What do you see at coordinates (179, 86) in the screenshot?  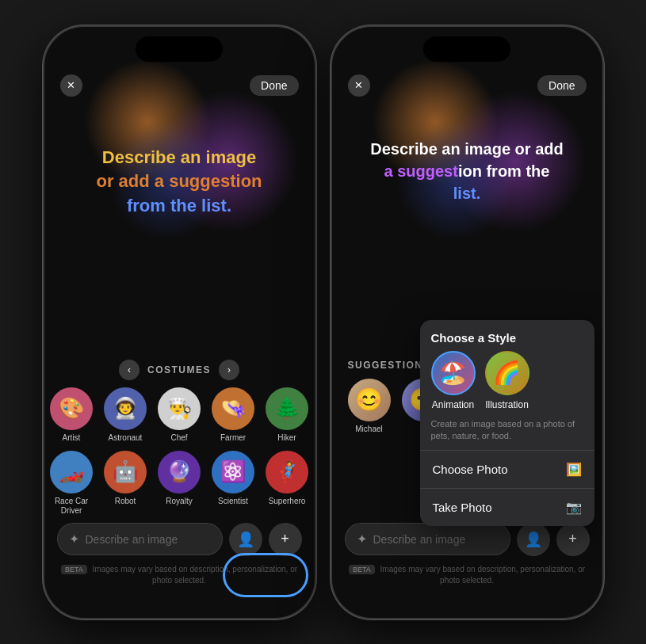 I see `top-bar-left: ✕ Done` at bounding box center [179, 86].